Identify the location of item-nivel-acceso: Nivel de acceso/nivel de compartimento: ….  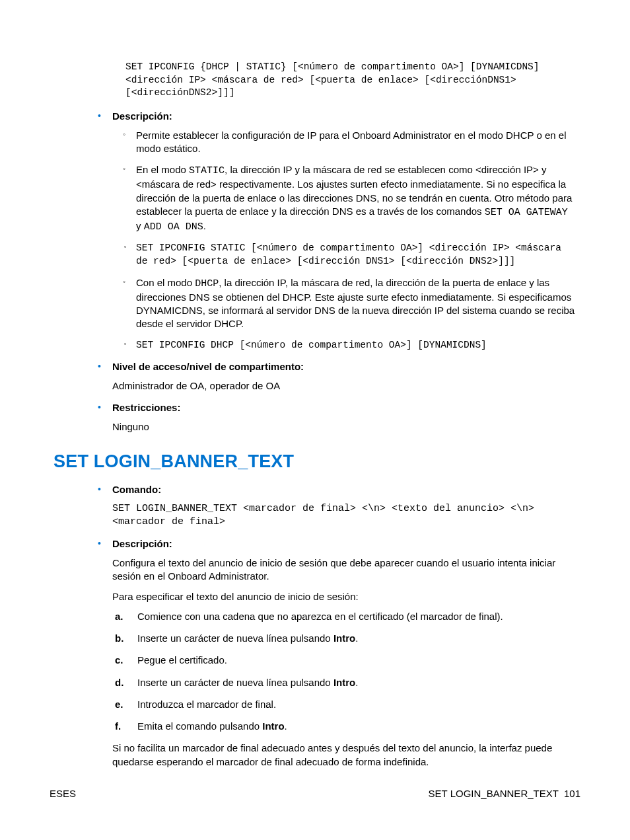
(343, 377).